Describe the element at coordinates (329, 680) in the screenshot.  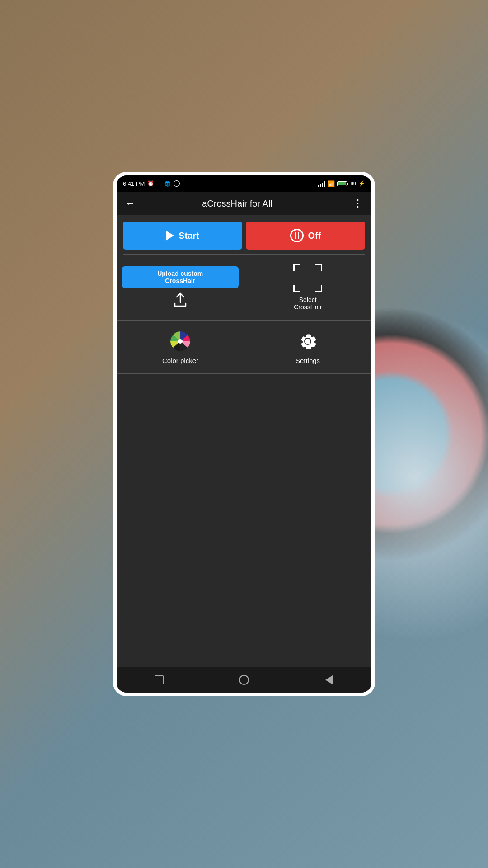
I see `back-triangle-icon` at that location.